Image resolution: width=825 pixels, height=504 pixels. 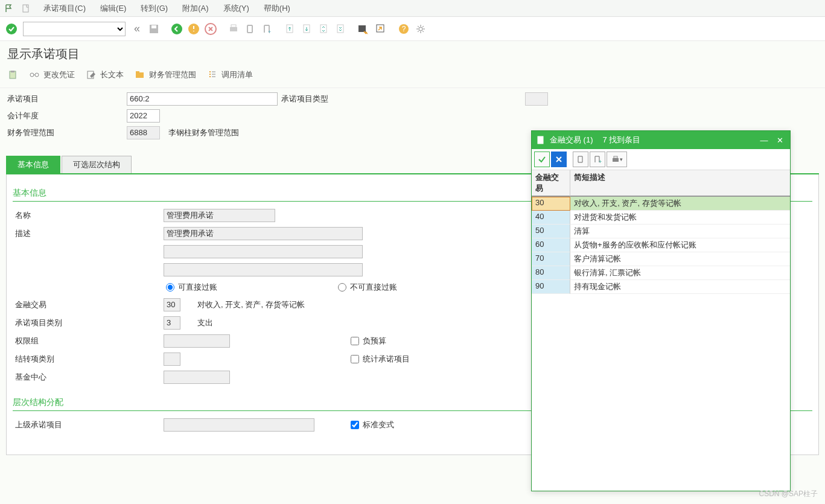 What do you see at coordinates (386, 359) in the screenshot?
I see `chk-stat-label: 统计承诺项目` at bounding box center [386, 359].